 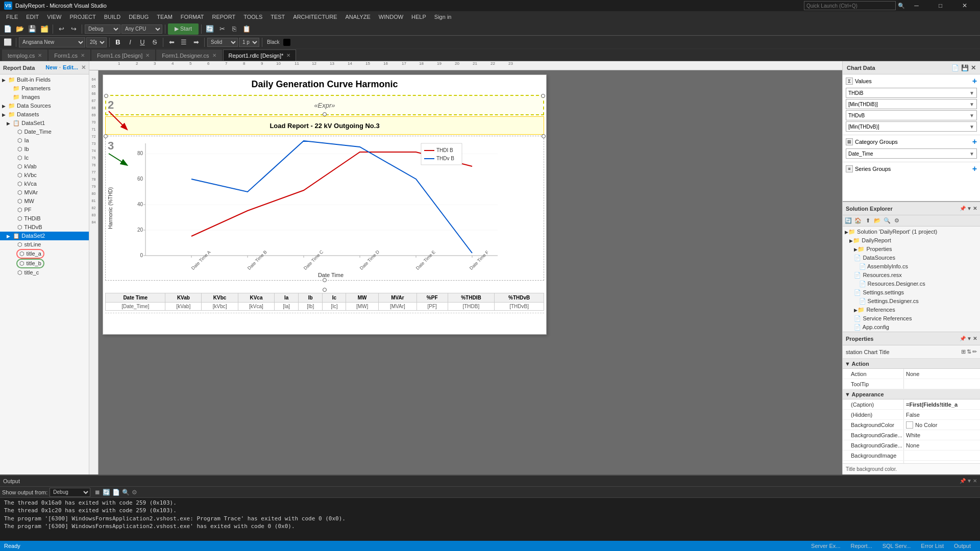 What do you see at coordinates (912, 328) in the screenshot?
I see `se-item-app-config: 📄 App.config` at bounding box center [912, 328].